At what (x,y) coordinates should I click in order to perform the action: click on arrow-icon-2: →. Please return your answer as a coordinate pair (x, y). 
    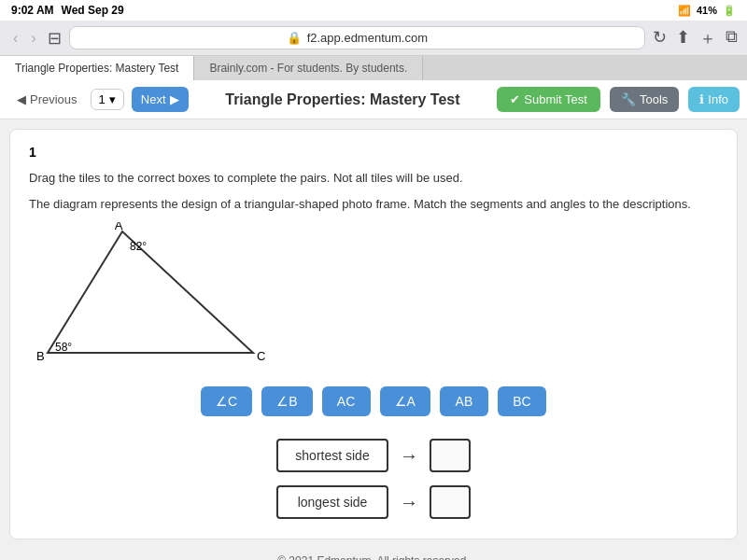
    Looking at the image, I should click on (409, 502).